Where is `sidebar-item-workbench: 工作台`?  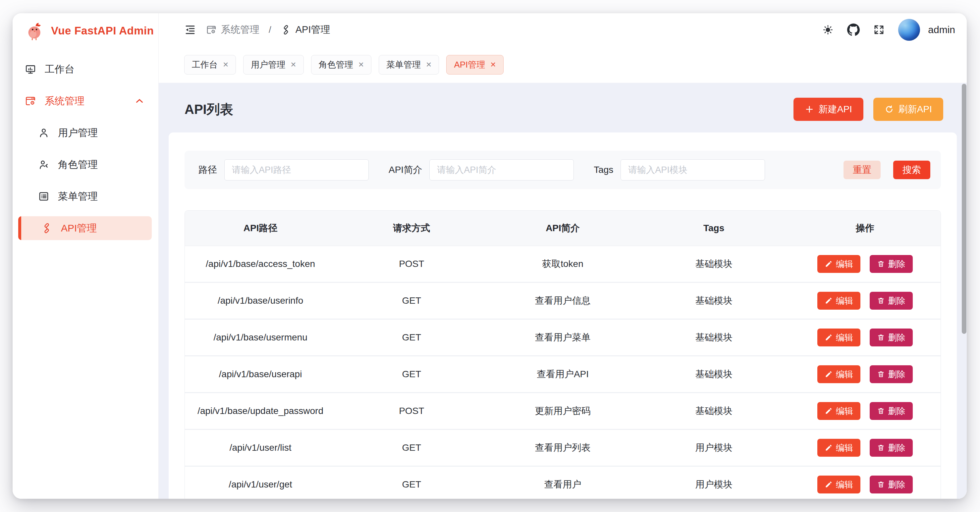 sidebar-item-workbench: 工作台 is located at coordinates (85, 69).